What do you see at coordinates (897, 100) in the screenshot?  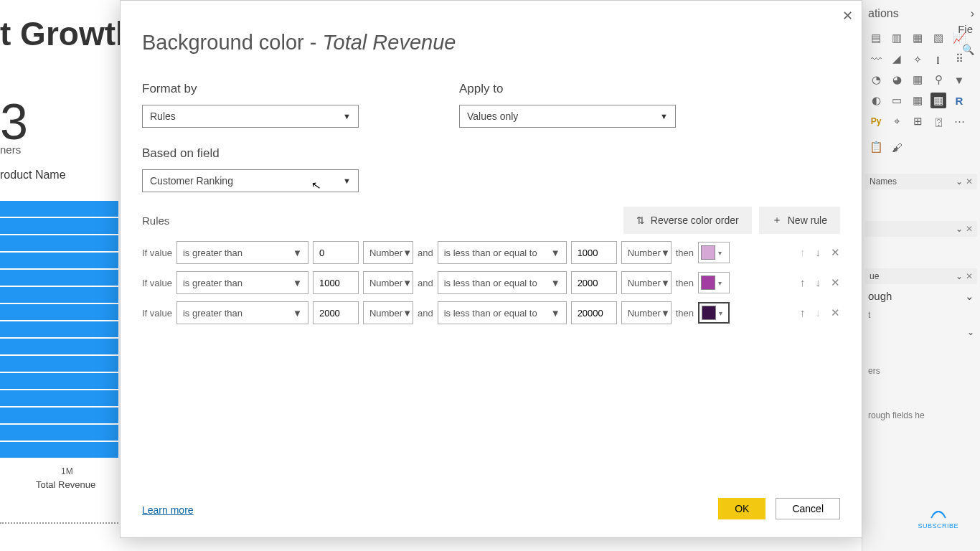 I see `card-icon: ▭` at bounding box center [897, 100].